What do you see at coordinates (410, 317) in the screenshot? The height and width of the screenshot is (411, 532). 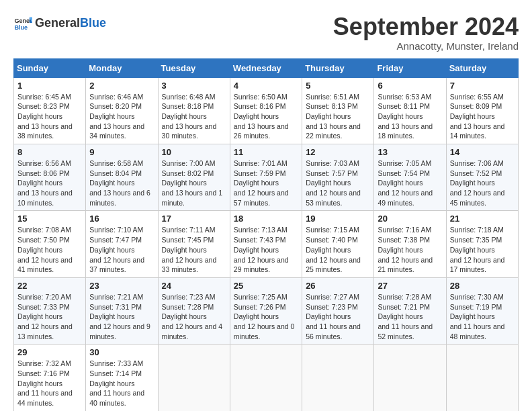 I see `day-info: Sunrise: 7:28 AM Sunset: 7:21 PM Dayligh…` at bounding box center [410, 317].